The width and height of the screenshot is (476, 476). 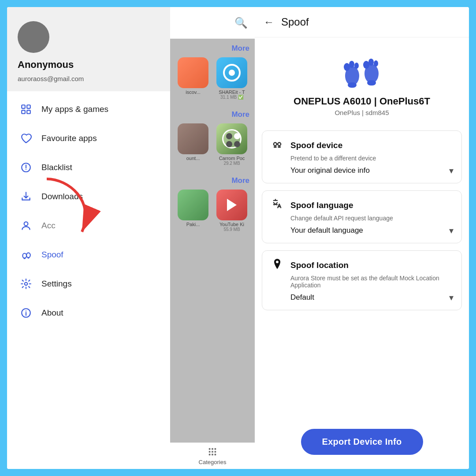 What do you see at coordinates (57, 167) in the screenshot?
I see `sidebar-item-label-blacklist: Blacklist` at bounding box center [57, 167].